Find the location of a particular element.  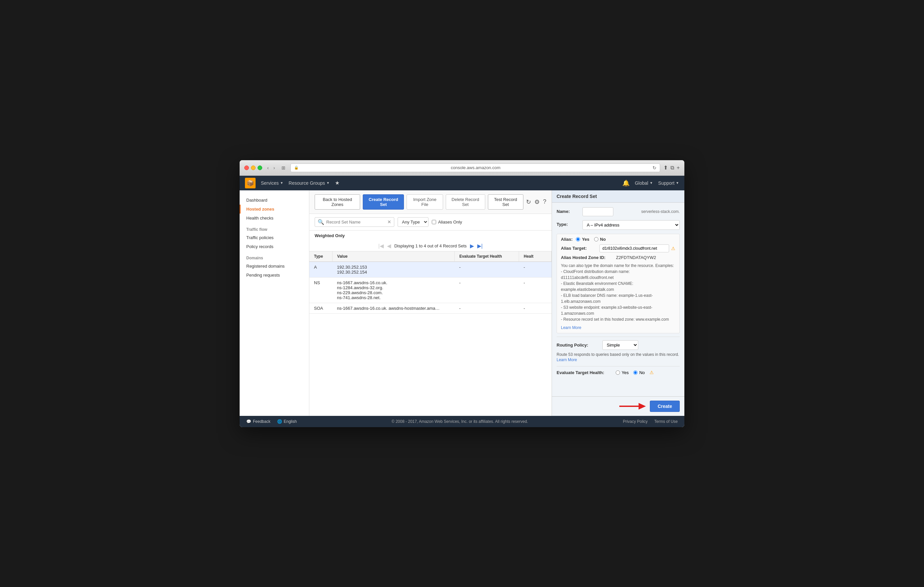

table-row: A 192.30.252.153192.30.252.154 - - is located at coordinates (431, 270).